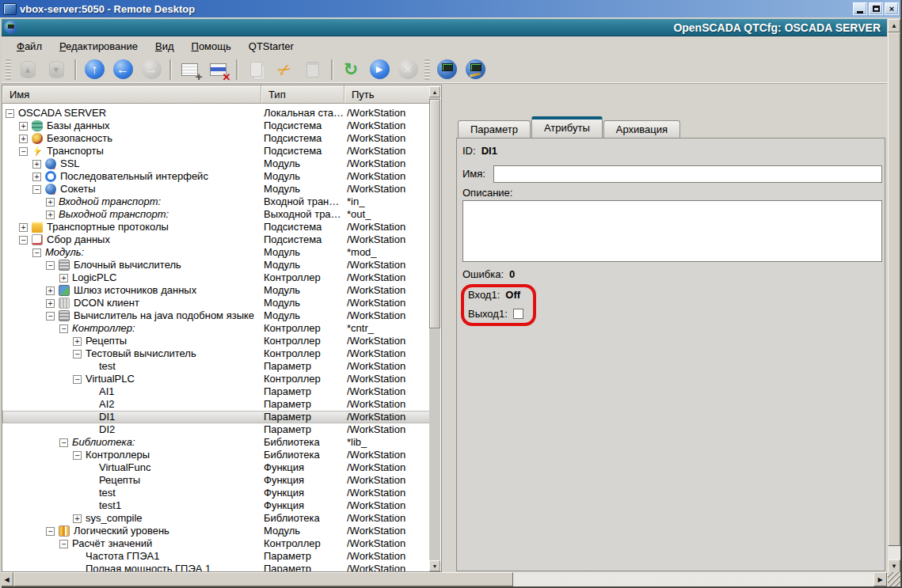 Image resolution: width=902 pixels, height=588 pixels. What do you see at coordinates (881, 579) in the screenshot?
I see `vnc-scroll-right-icon: ▶` at bounding box center [881, 579].